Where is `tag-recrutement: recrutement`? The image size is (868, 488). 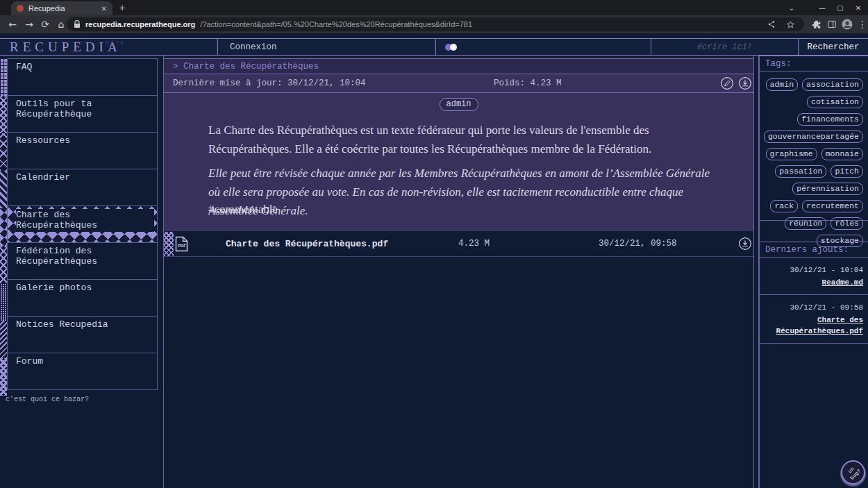
tag-recrutement: recrutement is located at coordinates (833, 206).